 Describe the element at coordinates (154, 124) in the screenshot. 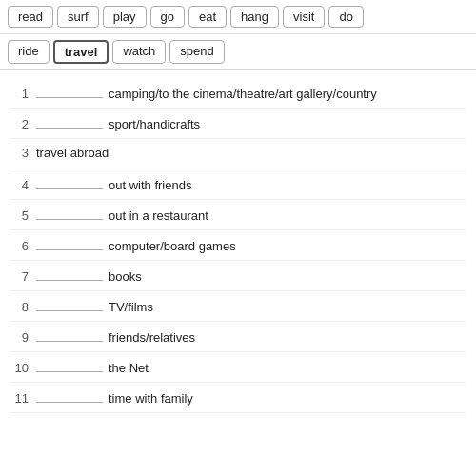

I see `item-text: sport/handicrafts` at that location.